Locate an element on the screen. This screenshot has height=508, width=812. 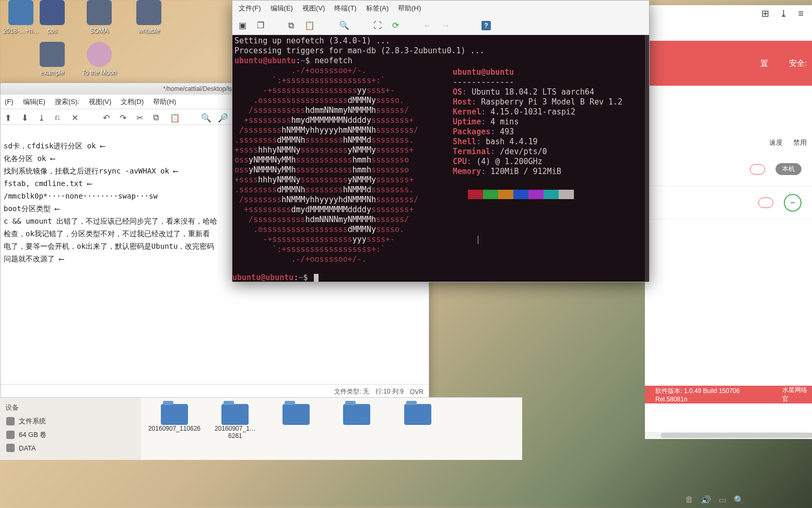
terminal-scrollbar is located at coordinates (647, 158).